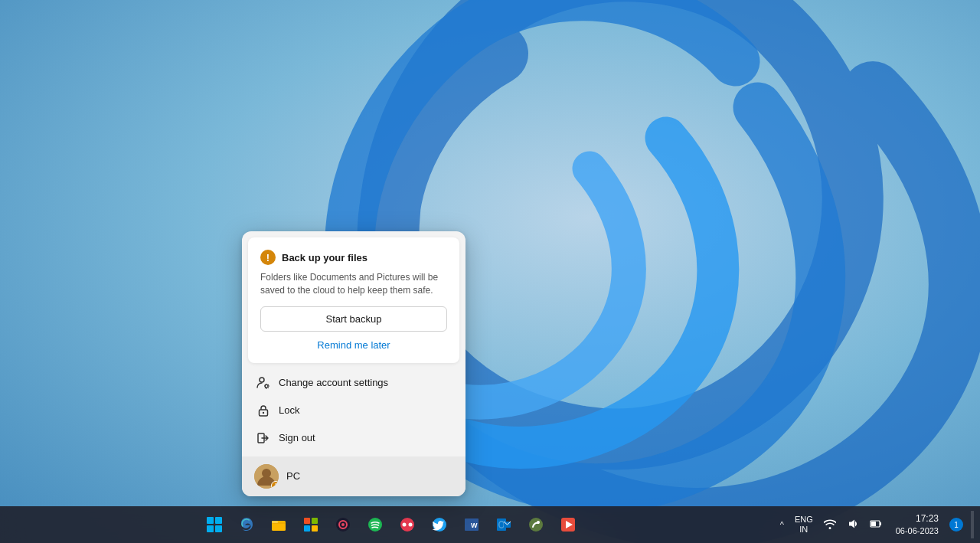 This screenshot has height=543, width=980. What do you see at coordinates (392, 525) in the screenshot?
I see `taskbar-icons: W` at bounding box center [392, 525].